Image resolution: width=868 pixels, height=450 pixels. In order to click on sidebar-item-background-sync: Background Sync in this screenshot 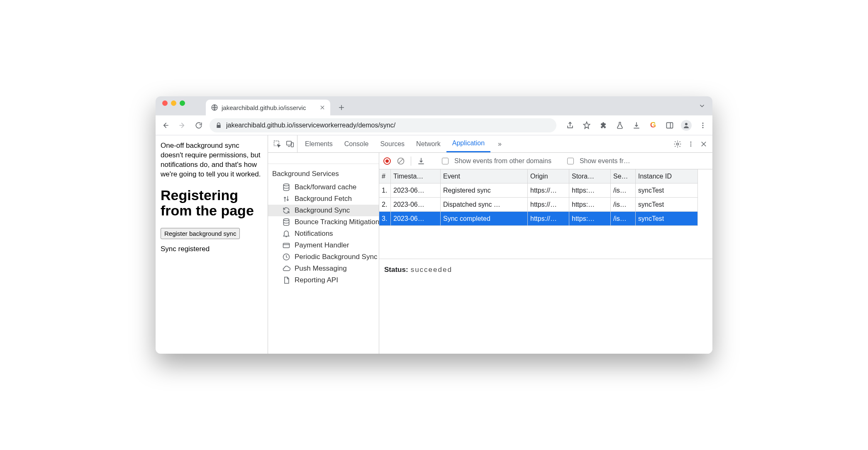, I will do `click(324, 210)`.